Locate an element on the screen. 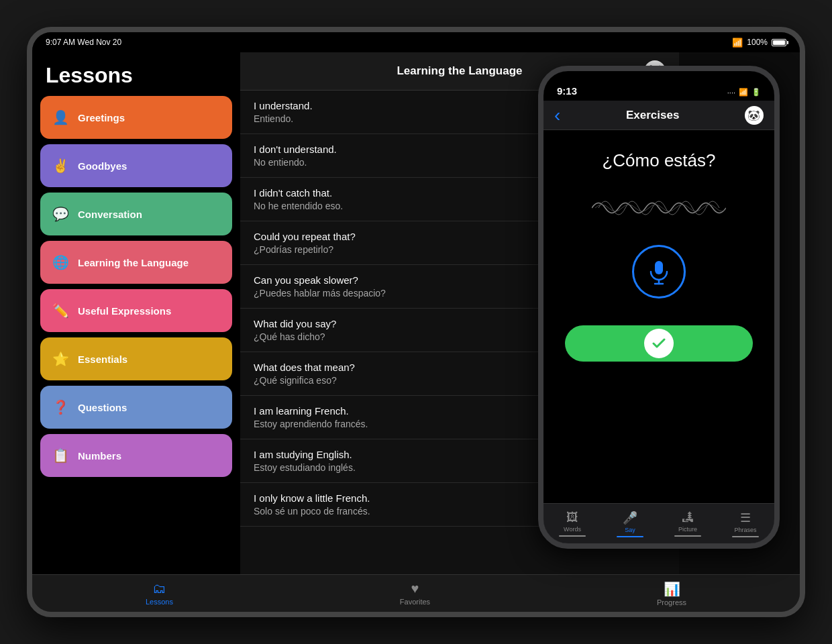 The width and height of the screenshot is (832, 644). lesson-icon-3: 🌐 is located at coordinates (60, 262).